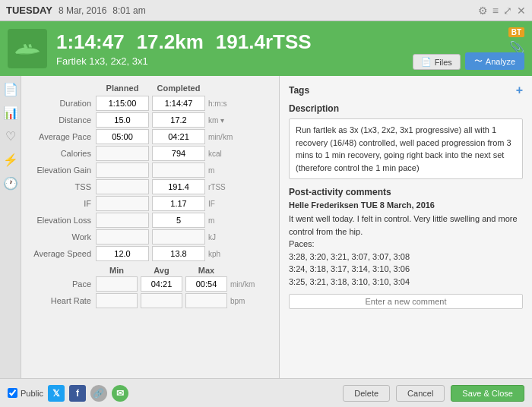 The image size is (532, 407). I want to click on elevation-loss-label: Elevation Loss, so click(62, 220).